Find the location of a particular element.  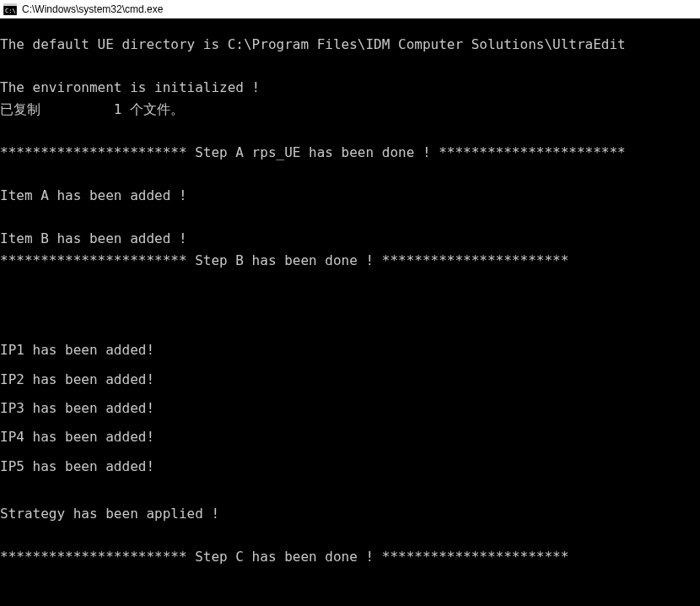

window-titlebar: C:\ C:\Windows\system32\cmd.exe is located at coordinates (350, 9).